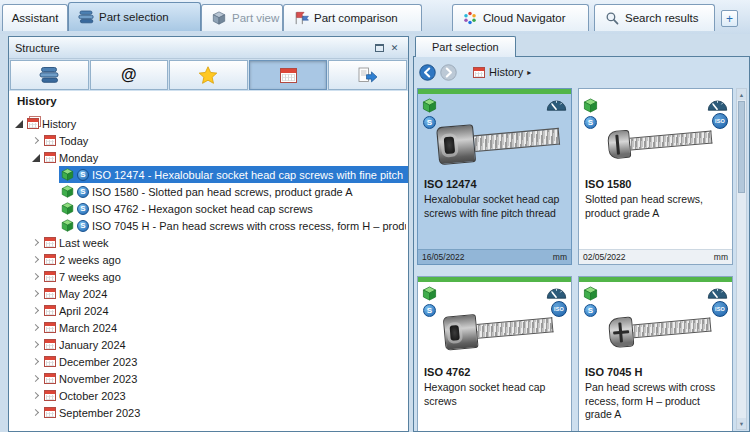 The height and width of the screenshot is (432, 750). I want to click on toolbar-at-button: @, so click(130, 75).